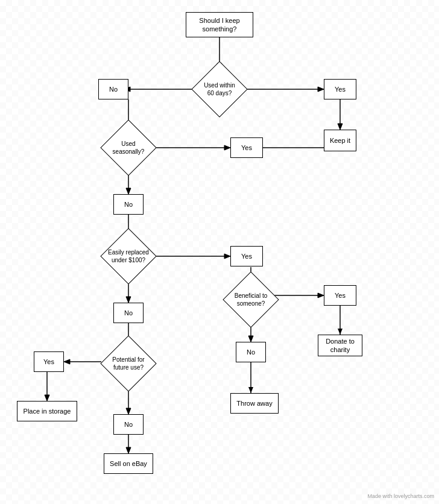 This screenshot has width=439, height=504. What do you see at coordinates (251, 300) in the screenshot?
I see `beneficial-diamond: Beneficial to someone?` at bounding box center [251, 300].